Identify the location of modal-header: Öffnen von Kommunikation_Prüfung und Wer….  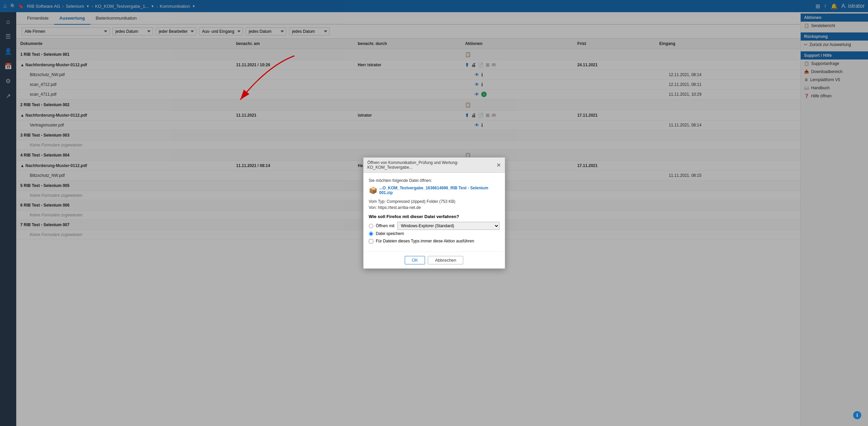
(434, 165).